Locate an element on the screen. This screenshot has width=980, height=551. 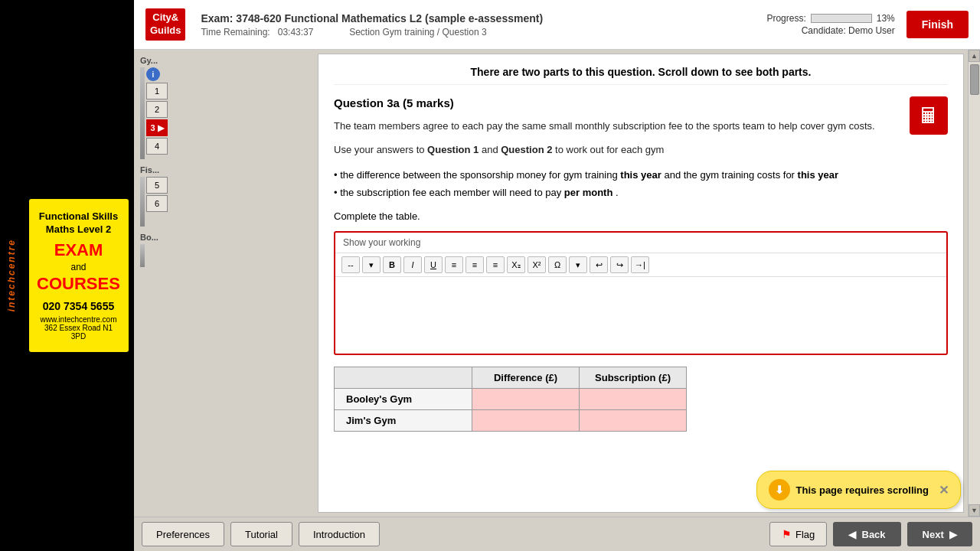
nav-item-2: 2 is located at coordinates (157, 109).